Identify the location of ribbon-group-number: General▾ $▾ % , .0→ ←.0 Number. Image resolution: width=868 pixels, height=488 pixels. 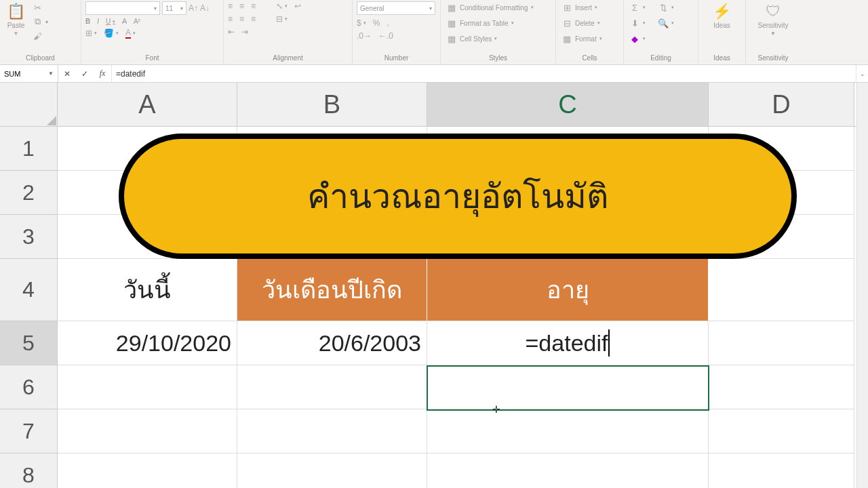
(397, 33).